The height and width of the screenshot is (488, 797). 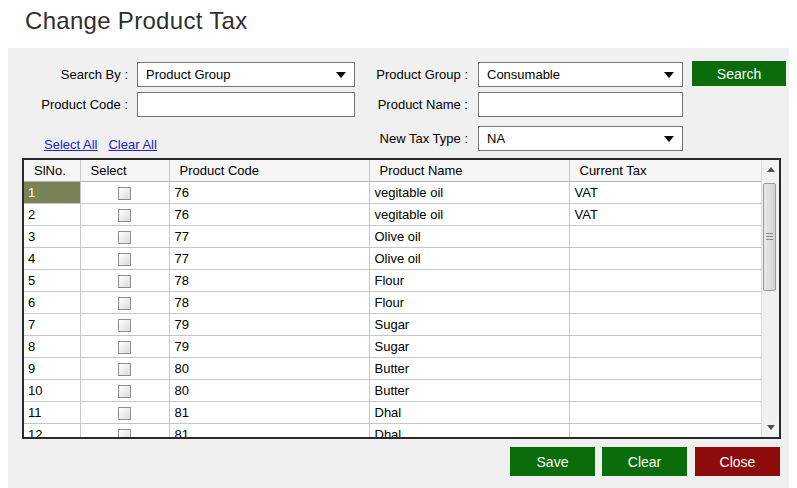 I want to click on cell-slno: 10, so click(x=52, y=391).